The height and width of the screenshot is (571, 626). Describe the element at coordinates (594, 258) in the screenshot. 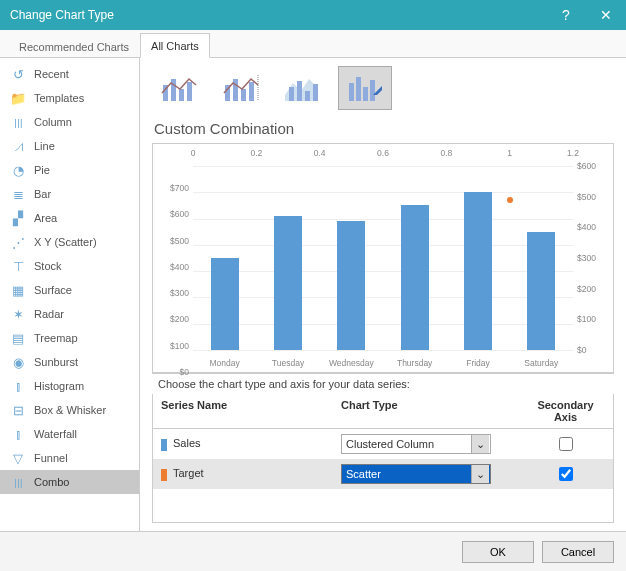

I see `secondary-y-tick: $300` at that location.